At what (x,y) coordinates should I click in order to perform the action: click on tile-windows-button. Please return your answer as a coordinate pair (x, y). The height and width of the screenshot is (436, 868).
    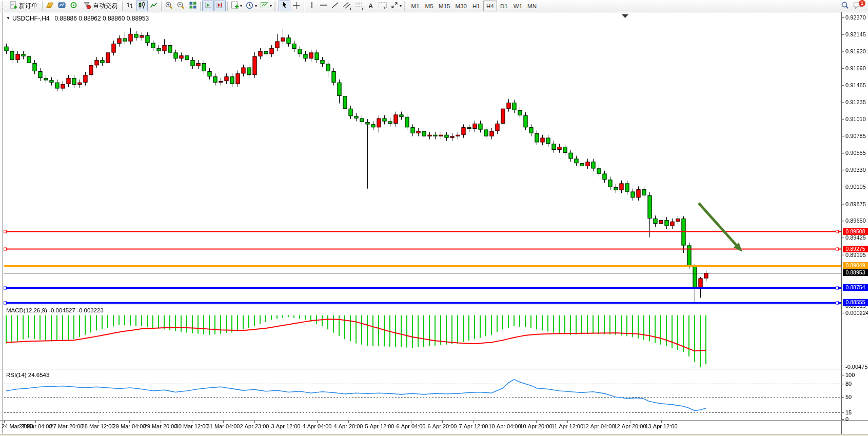
    Looking at the image, I should click on (193, 6).